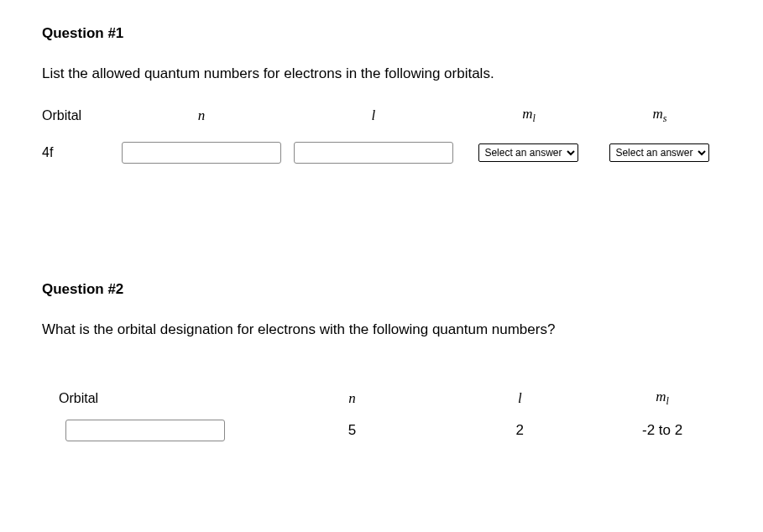 Image resolution: width=763 pixels, height=532 pixels. Describe the element at coordinates (155, 430) in the screenshot. I see `q2-orbital-cell` at that location.